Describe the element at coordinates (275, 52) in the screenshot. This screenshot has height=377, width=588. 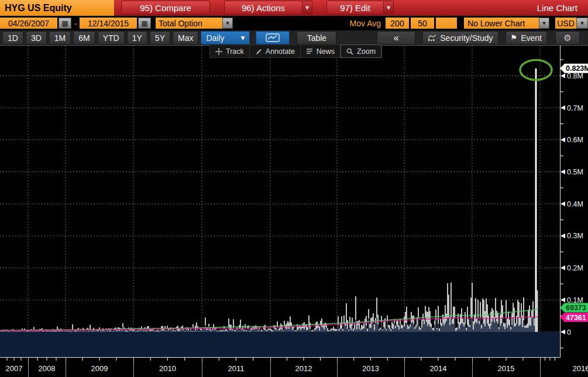
I see `annotate-button: Annotate` at that location.